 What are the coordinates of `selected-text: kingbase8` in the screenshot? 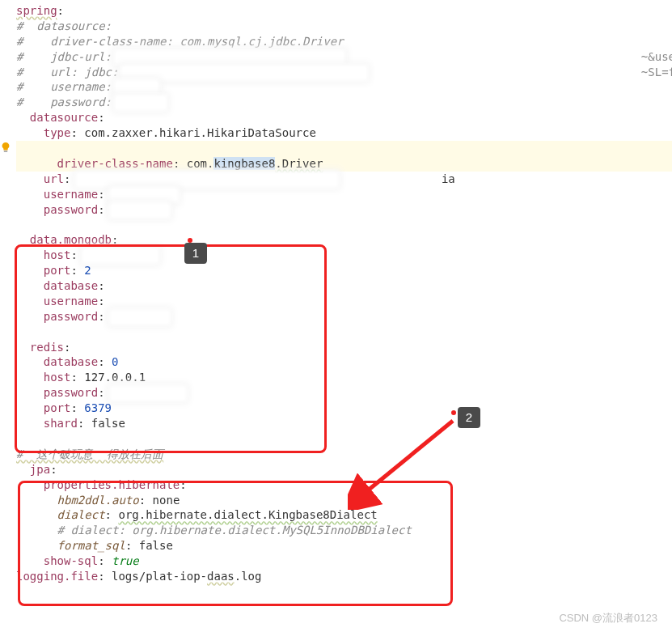 It's located at (244, 163).